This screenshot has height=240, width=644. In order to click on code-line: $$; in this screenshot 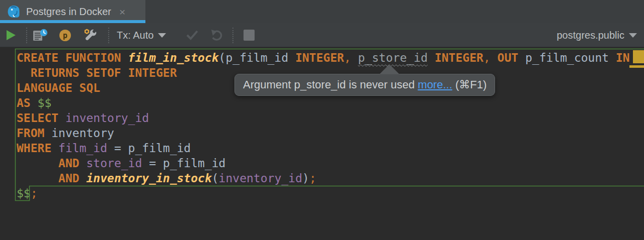, I will do `click(323, 193)`.